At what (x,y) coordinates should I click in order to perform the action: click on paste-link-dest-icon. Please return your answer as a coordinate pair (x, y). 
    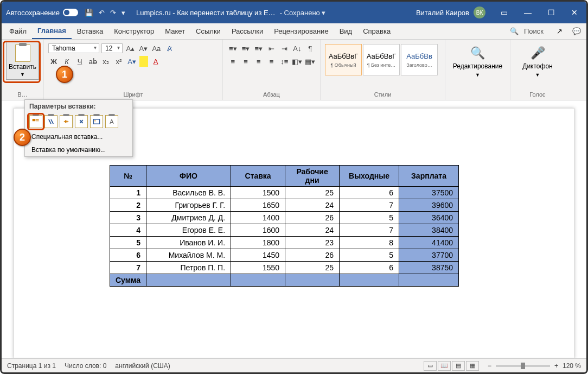
    Looking at the image, I should click on (81, 122).